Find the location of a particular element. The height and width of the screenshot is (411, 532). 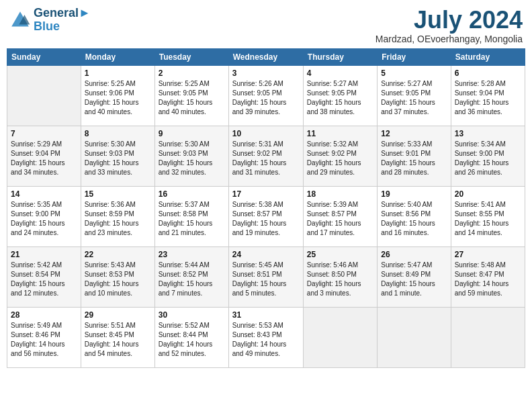

day-number: 16 is located at coordinates (192, 194).